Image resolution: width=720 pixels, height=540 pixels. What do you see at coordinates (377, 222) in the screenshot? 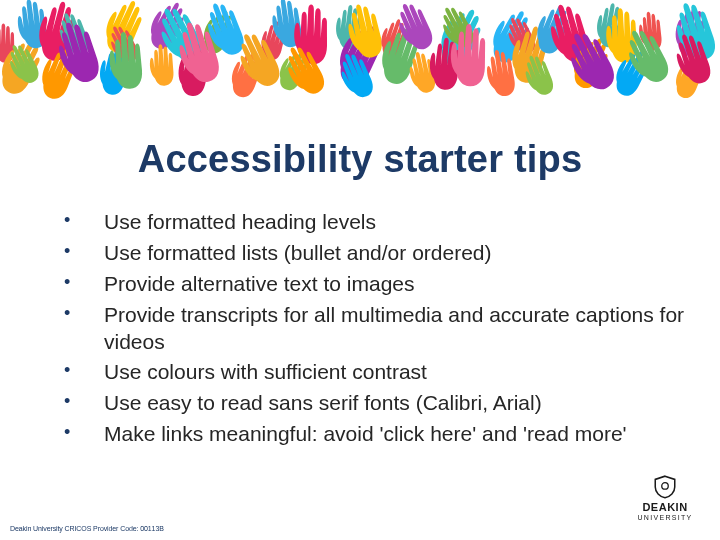
I see `list-item: Use formatted heading levels` at bounding box center [377, 222].